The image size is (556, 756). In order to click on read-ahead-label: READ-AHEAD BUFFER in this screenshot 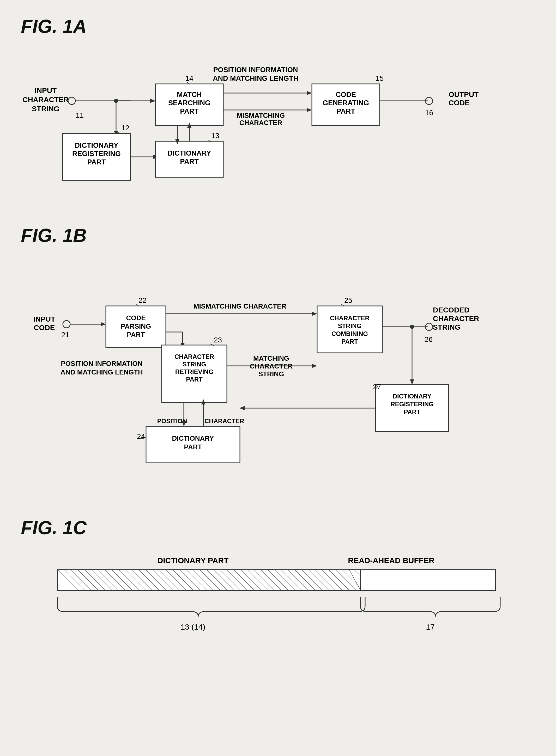, I will do `click(391, 560)`.